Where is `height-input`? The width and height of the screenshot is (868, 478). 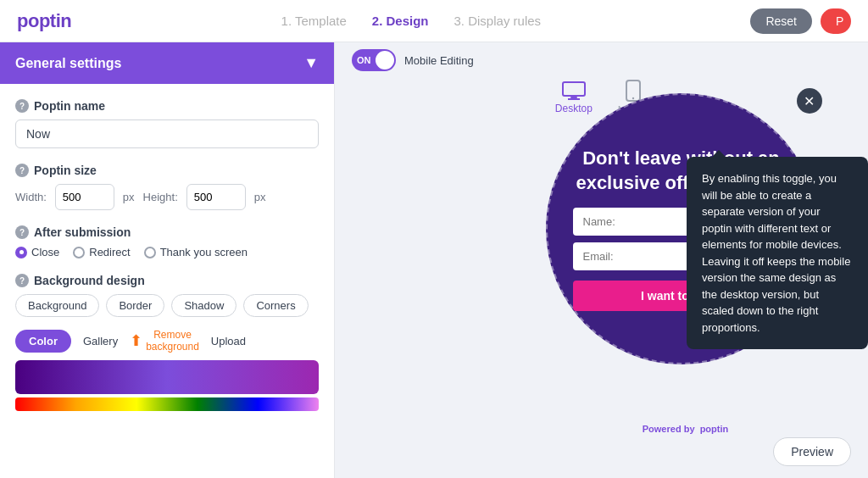
height-input is located at coordinates (216, 197).